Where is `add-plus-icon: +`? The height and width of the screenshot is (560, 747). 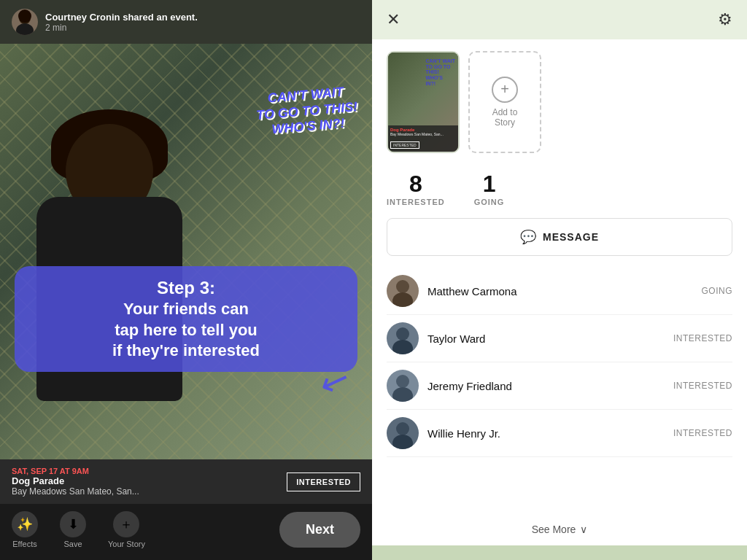 add-plus-icon: + is located at coordinates (505, 90).